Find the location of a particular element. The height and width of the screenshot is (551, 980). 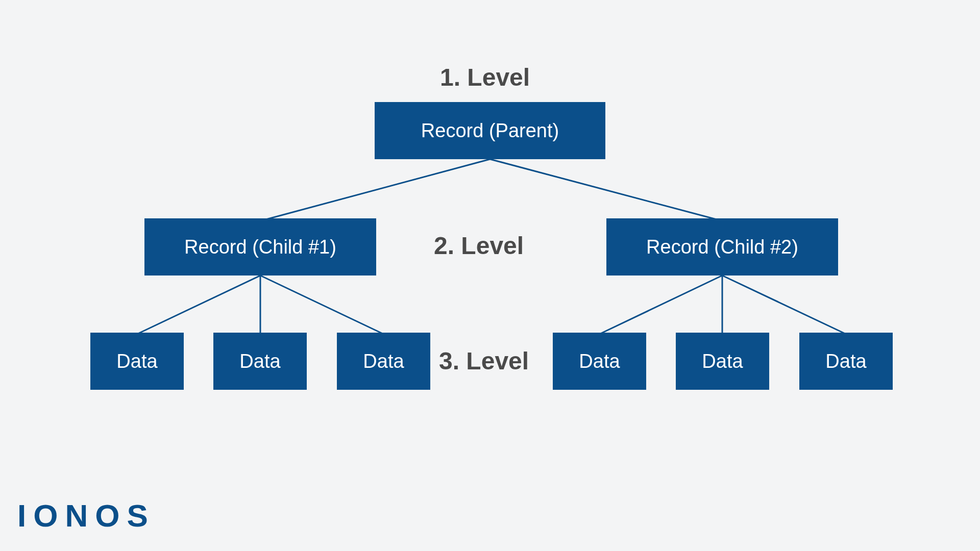

label-level-2: 2. Level is located at coordinates (479, 246).